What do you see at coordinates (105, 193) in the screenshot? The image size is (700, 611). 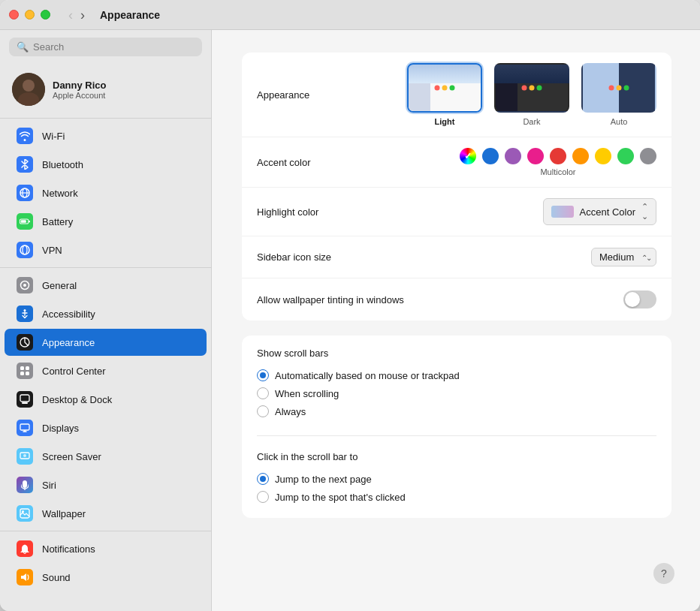 I see `sidebar-item-network: Network` at bounding box center [105, 193].